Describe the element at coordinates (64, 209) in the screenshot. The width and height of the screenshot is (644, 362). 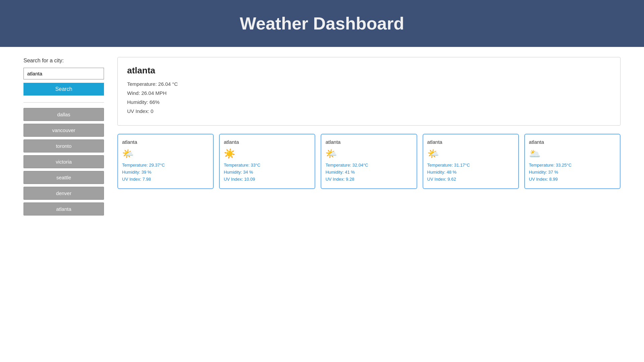
I see `city-button-atlanta: atlanta` at that location.